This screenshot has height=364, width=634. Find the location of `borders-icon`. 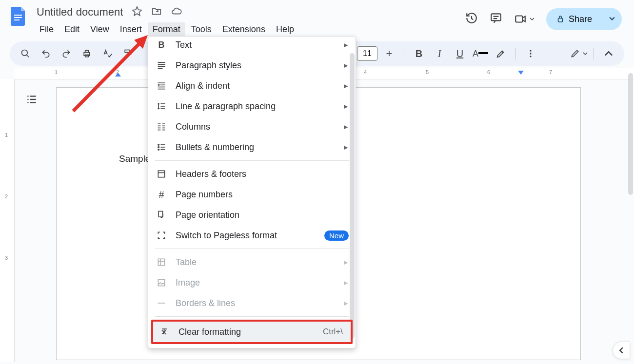

borders-icon is located at coordinates (161, 303).